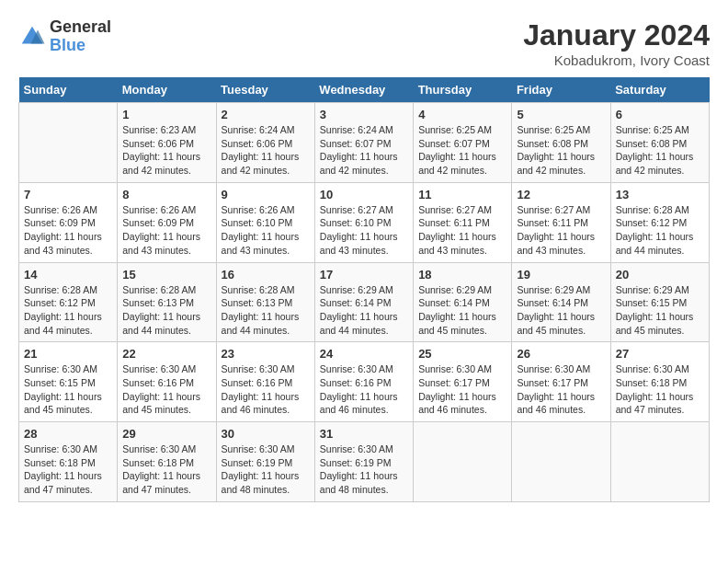  I want to click on week-row-4: 21Sunrise: 6:30 AMSunset: 6:15 PMDayligh…, so click(364, 383).